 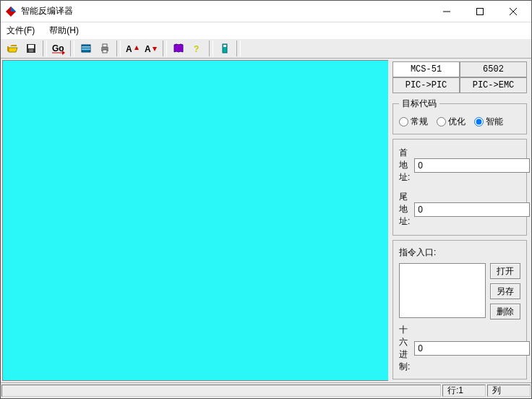 What do you see at coordinates (493, 85) in the screenshot?
I see `tab-pic-emc: PIC->EMC` at bounding box center [493, 85].